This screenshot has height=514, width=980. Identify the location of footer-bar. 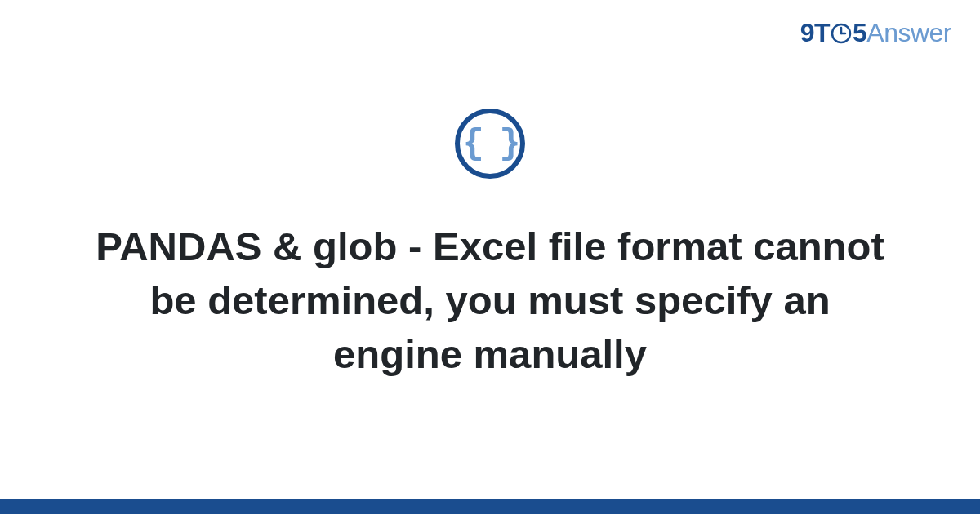
(490, 507).